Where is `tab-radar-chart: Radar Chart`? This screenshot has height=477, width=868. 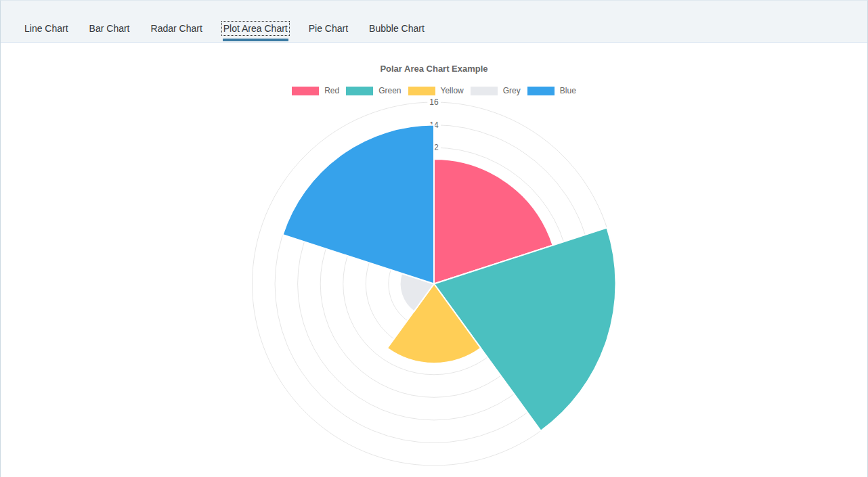
tab-radar-chart: Radar Chart is located at coordinates (177, 28).